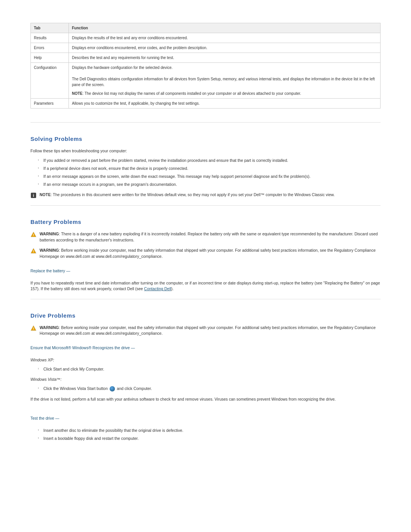 The width and height of the screenshot is (411, 532). What do you see at coordinates (209, 431) in the screenshot?
I see `list-item: Insert another disc to eliminate the pos…` at bounding box center [209, 431].